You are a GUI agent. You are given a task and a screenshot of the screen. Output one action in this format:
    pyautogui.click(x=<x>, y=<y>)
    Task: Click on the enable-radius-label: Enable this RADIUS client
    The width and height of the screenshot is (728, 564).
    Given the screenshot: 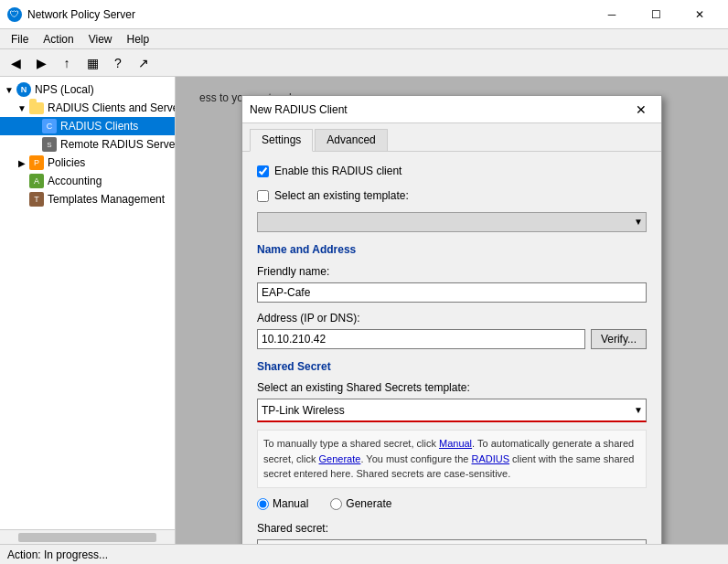 What is the action you would take?
    pyautogui.click(x=338, y=172)
    